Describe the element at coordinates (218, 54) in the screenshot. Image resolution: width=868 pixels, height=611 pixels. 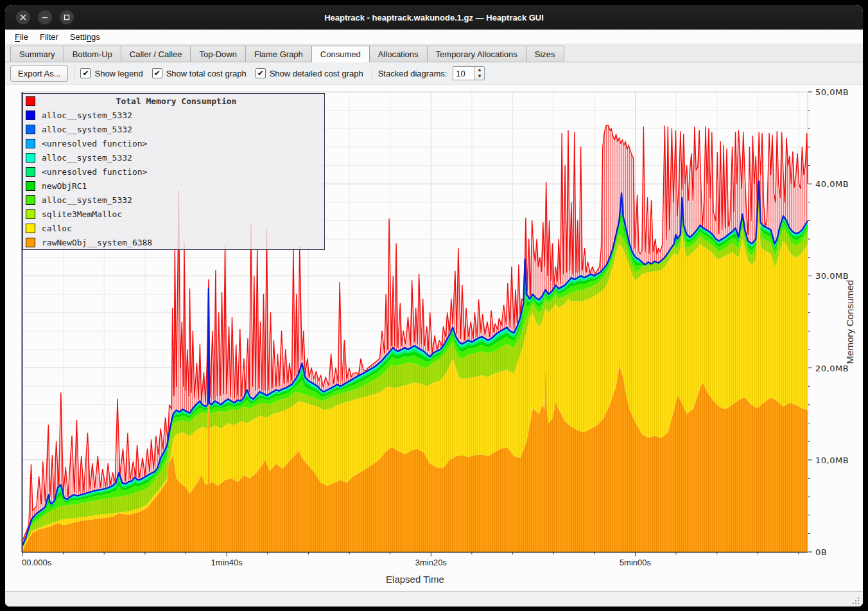
I see `tab-top-down: Top-Down` at that location.